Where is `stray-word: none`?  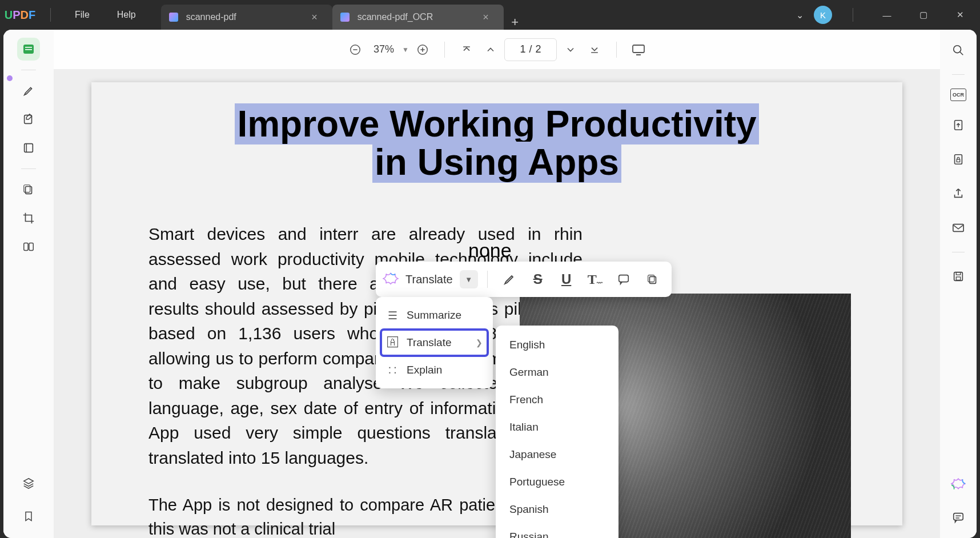
stray-word: none is located at coordinates (490, 250).